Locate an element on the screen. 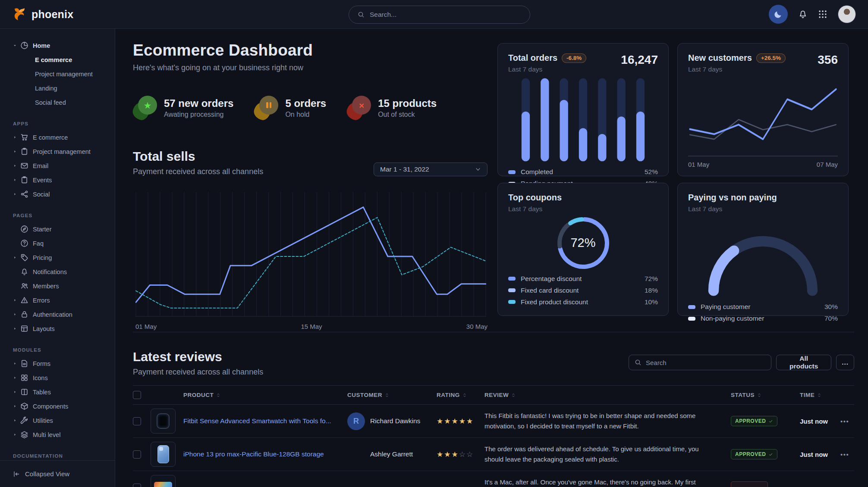 The width and height of the screenshot is (868, 487). card-value: 16,247 is located at coordinates (639, 60).